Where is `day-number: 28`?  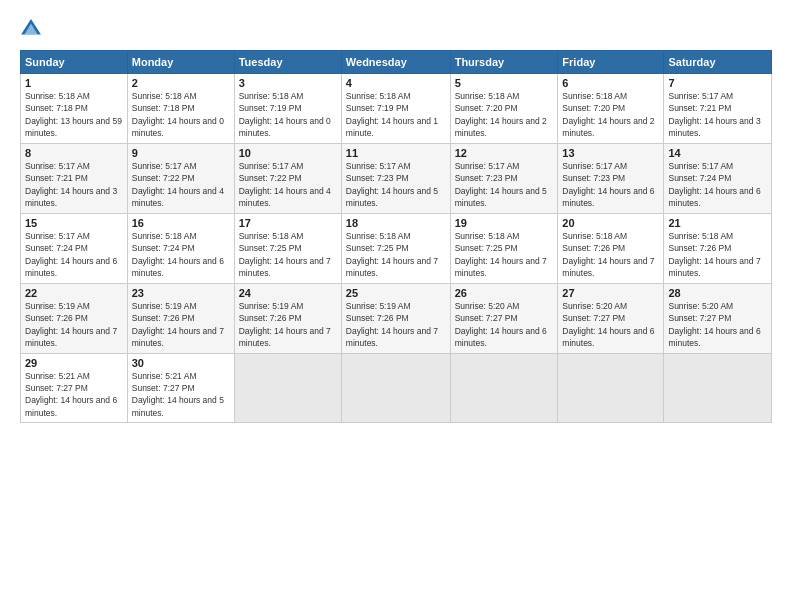 day-number: 28 is located at coordinates (718, 293).